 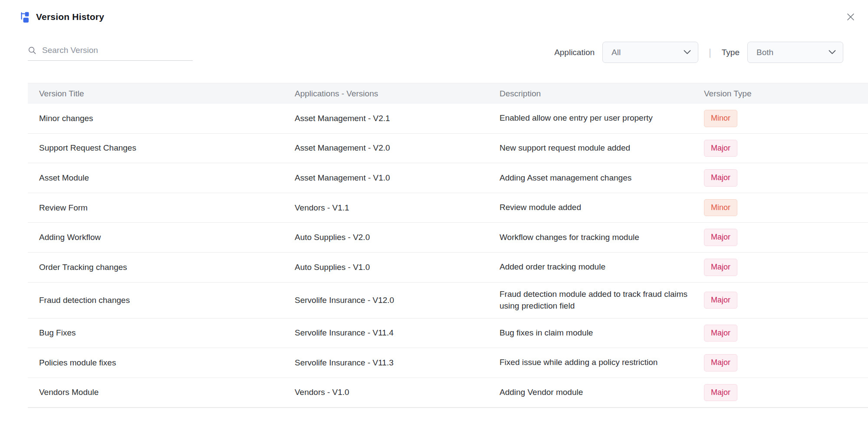 I want to click on description-cell: Enabled allow one entry per user propert…, so click(x=602, y=118).